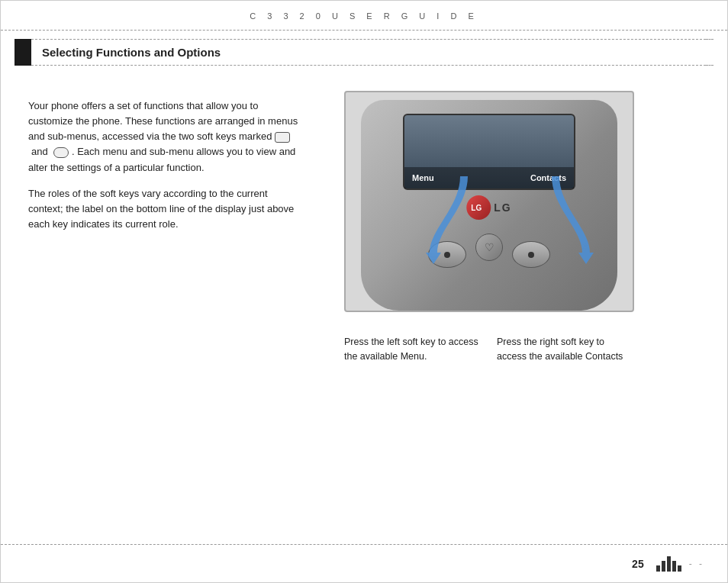  Describe the element at coordinates (413, 349) in the screenshot. I see `caption-left: Press the left soft key to access the av…` at that location.